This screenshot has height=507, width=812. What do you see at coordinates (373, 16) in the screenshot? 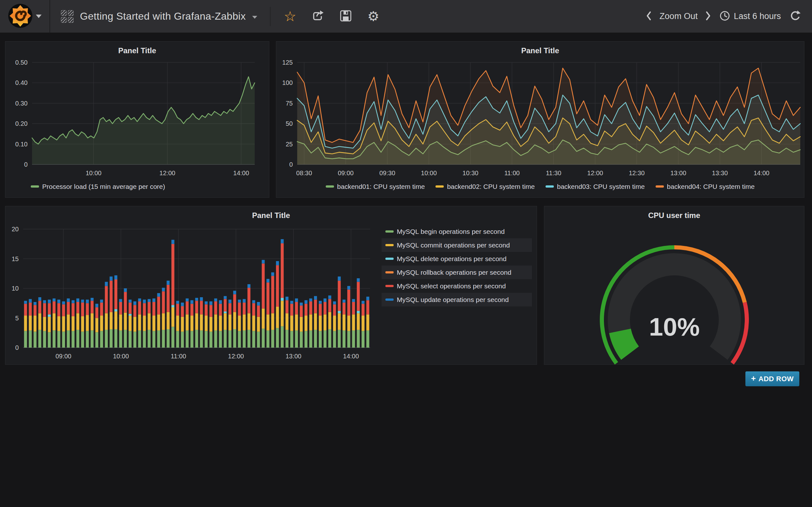
I see `settings-button: ⚙` at bounding box center [373, 16].